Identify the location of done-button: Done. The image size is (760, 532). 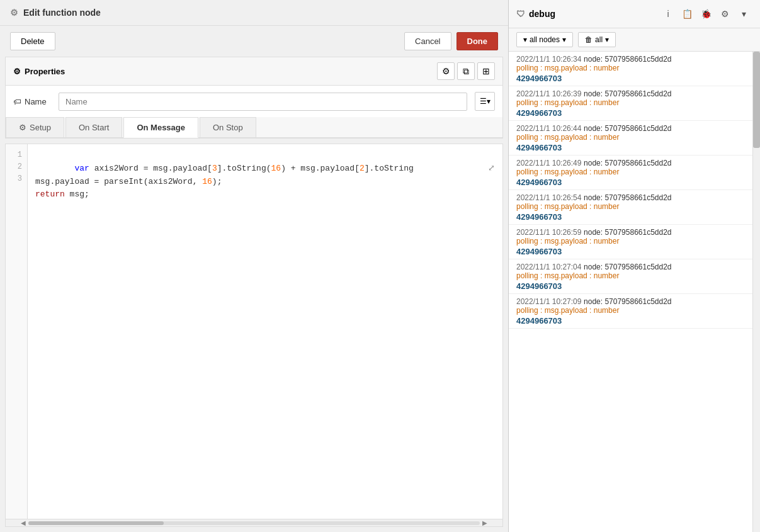
(477, 42).